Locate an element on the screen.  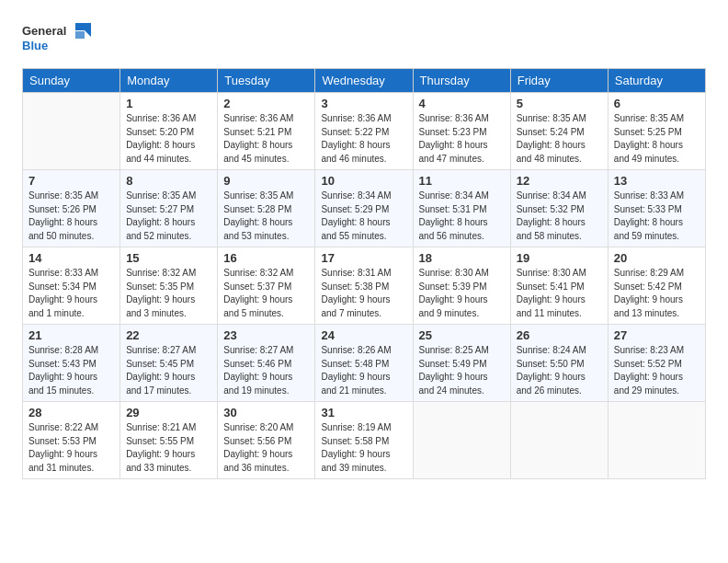
day-header-friday: Friday is located at coordinates (559, 81).